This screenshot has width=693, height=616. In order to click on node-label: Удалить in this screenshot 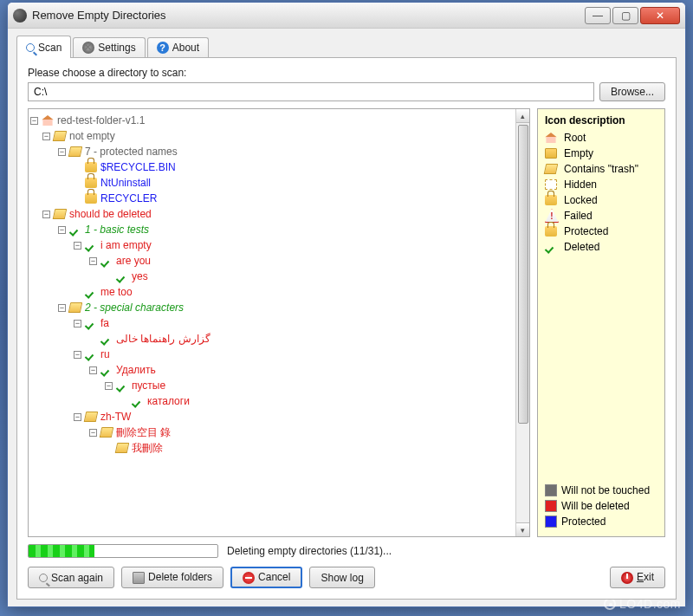, I will do `click(136, 370)`.